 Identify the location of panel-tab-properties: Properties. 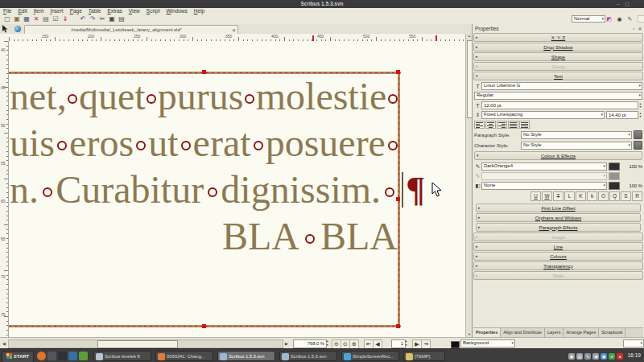
(487, 333).